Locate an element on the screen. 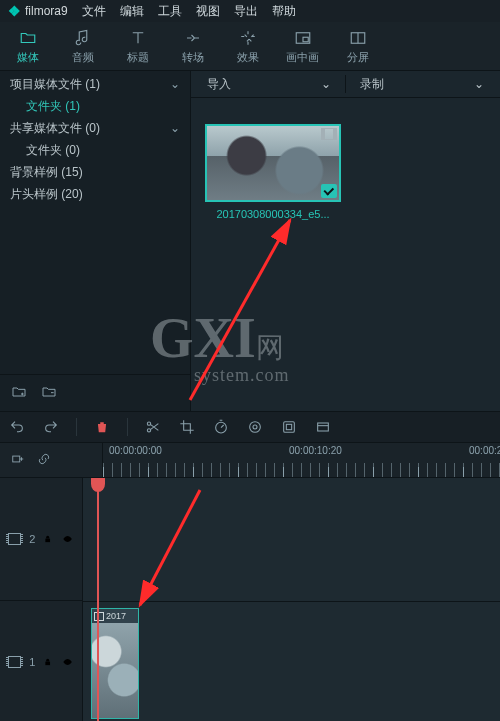 The height and width of the screenshot is (721, 500). import-label: 导入 is located at coordinates (219, 84).